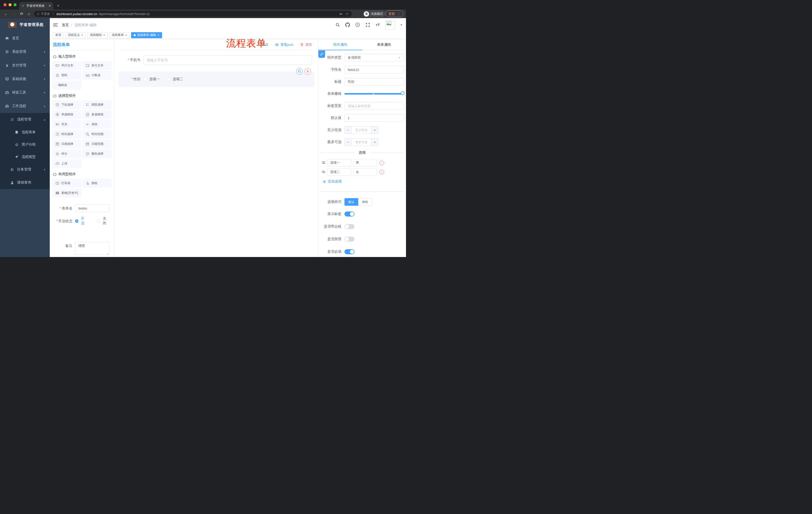  What do you see at coordinates (25, 38) in the screenshot?
I see `sidebar-item-home: 首页` at bounding box center [25, 38].